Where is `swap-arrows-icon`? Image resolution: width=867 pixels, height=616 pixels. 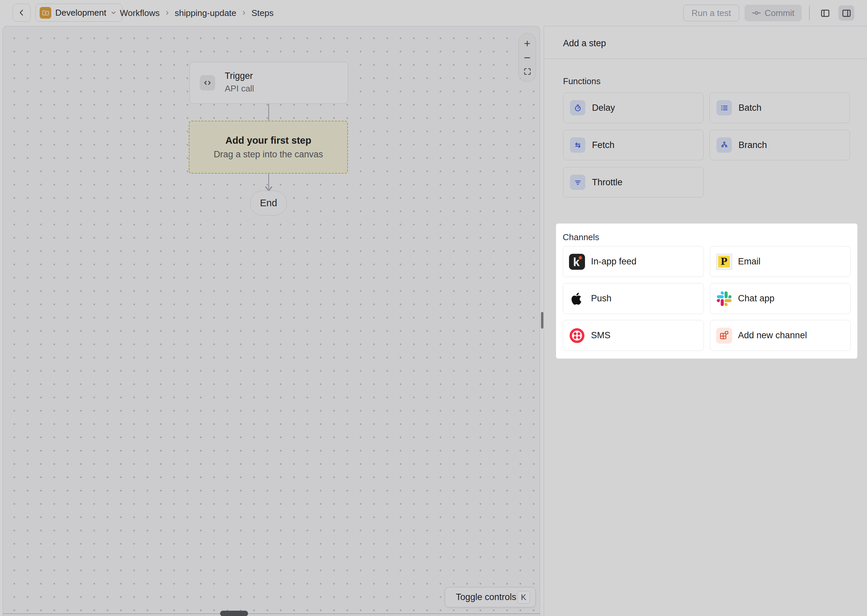 swap-arrows-icon is located at coordinates (578, 145).